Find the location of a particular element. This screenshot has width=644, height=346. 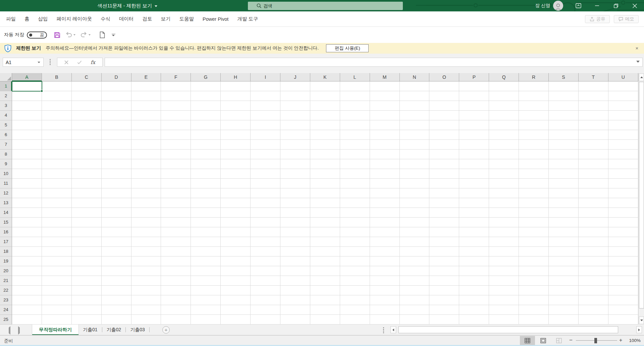

redo-dropdown-icon is located at coordinates (90, 35).